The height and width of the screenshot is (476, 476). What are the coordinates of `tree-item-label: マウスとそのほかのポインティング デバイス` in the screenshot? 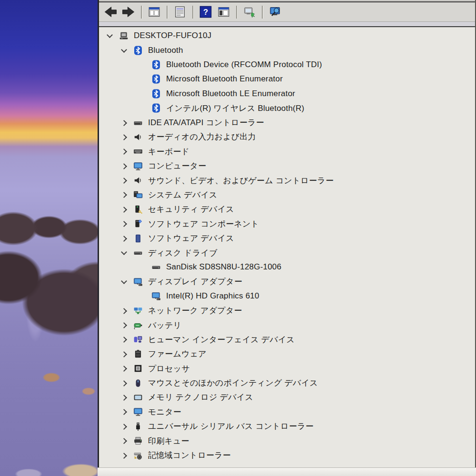 It's located at (233, 383).